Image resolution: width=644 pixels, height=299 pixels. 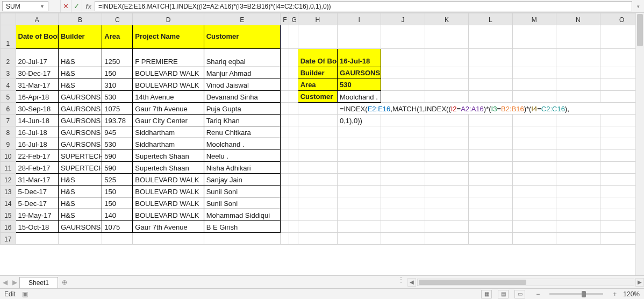 I want to click on cell: Moolchand ., so click(x=242, y=144).